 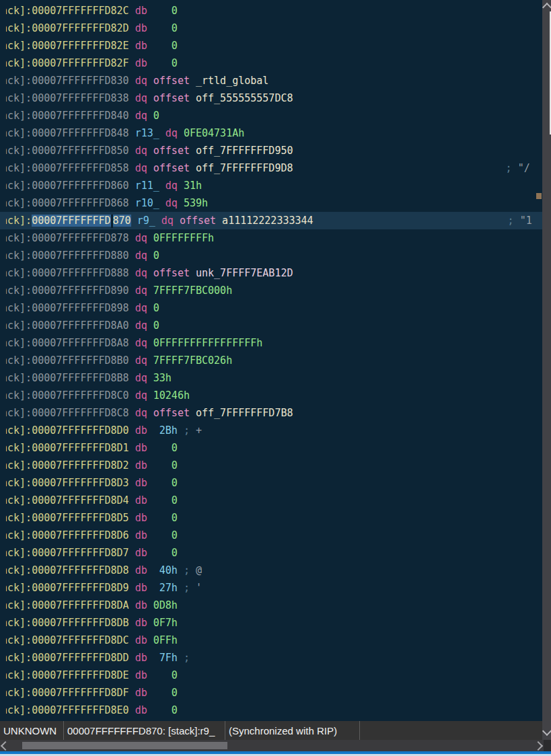 I want to click on code-line: ack]:00007FFFFFFFD8C0 dq 10246h, so click(x=274, y=395).